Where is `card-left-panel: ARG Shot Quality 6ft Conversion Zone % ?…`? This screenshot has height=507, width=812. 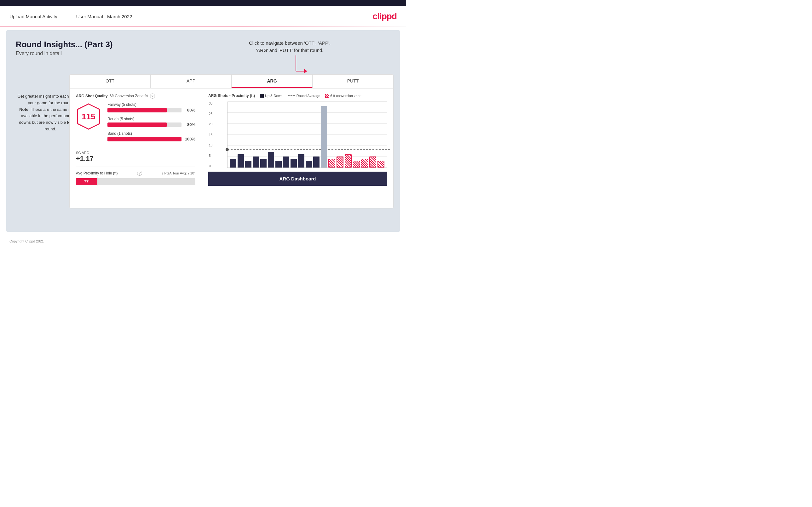
card-left-panel: ARG Shot Quality 6ft Conversion Zone % ?… is located at coordinates (136, 148).